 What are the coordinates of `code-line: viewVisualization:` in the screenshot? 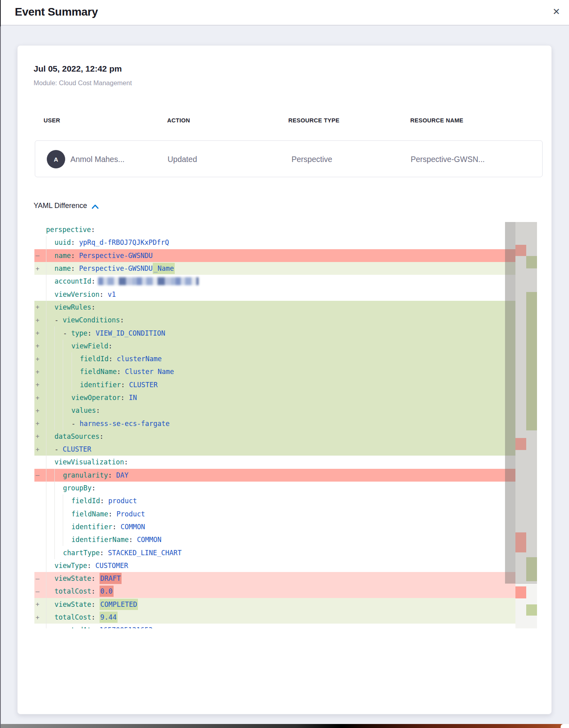 It's located at (275, 462).